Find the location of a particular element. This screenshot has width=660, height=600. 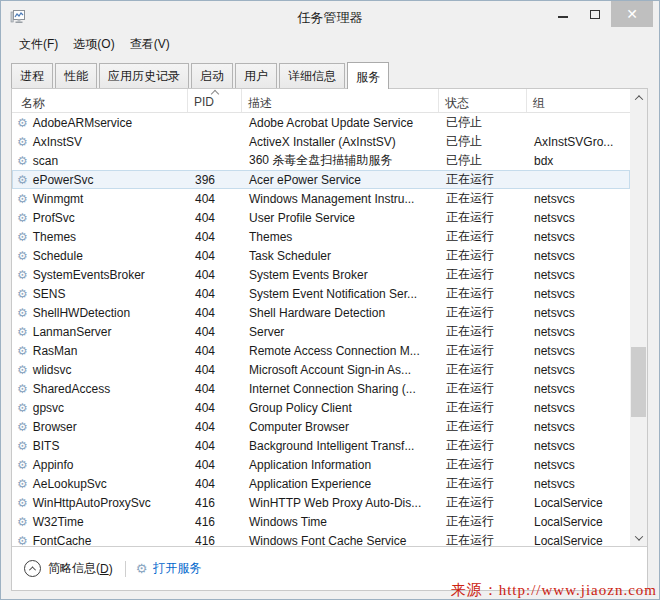

table-row: ⚙ AeLookupSvc 404 Application Experience… is located at coordinates (321, 484).